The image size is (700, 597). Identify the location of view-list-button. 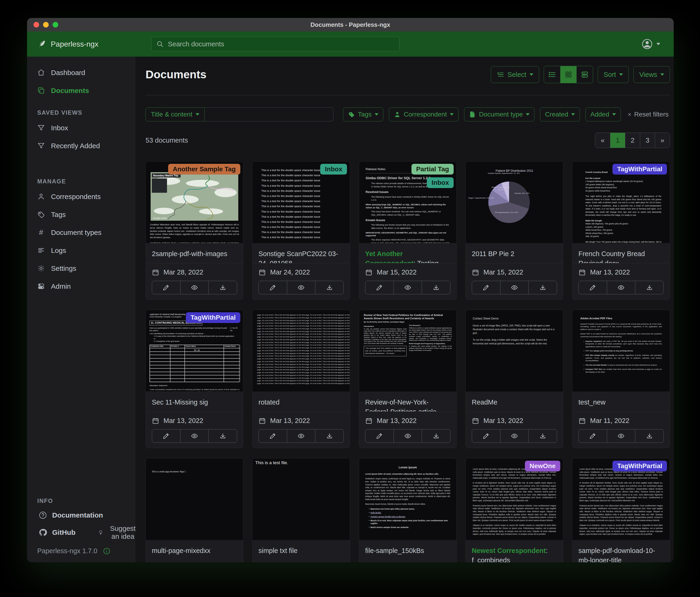
(552, 74).